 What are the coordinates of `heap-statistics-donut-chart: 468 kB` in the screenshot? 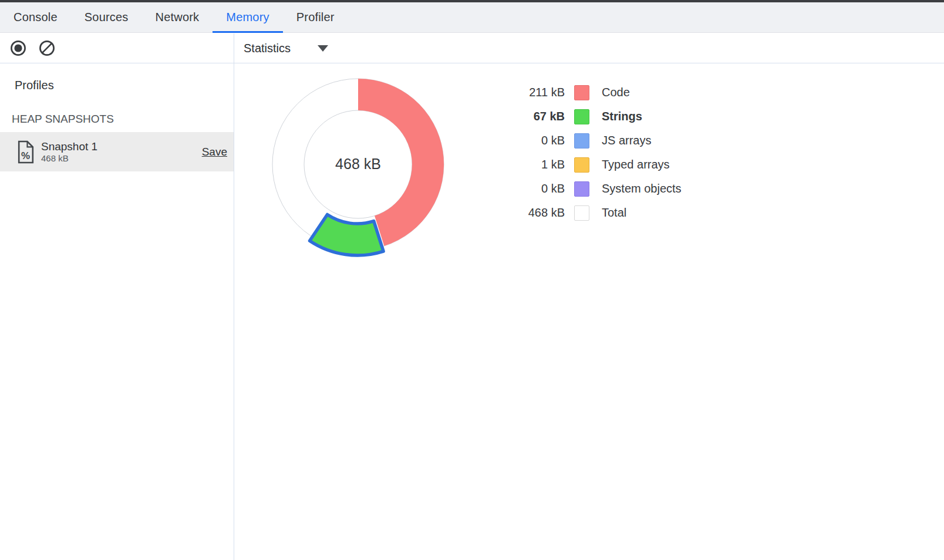 It's located at (364, 166).